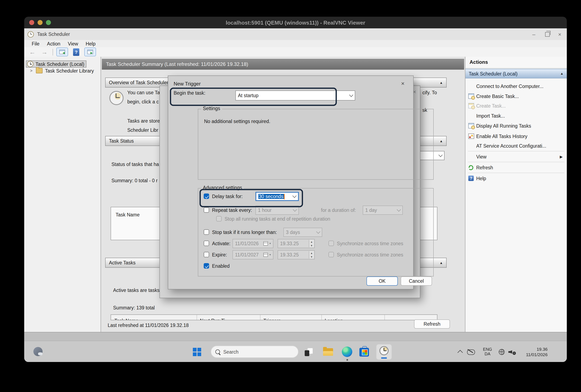 The height and width of the screenshot is (392, 581). What do you see at coordinates (309, 352) in the screenshot?
I see `task-view-icon` at bounding box center [309, 352].